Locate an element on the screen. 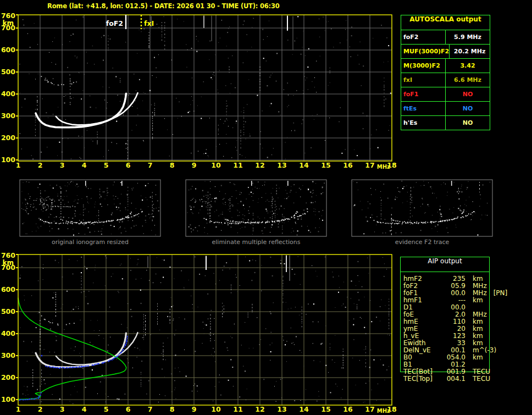  marker-label-foF2: foF2 is located at coordinates (114, 23).